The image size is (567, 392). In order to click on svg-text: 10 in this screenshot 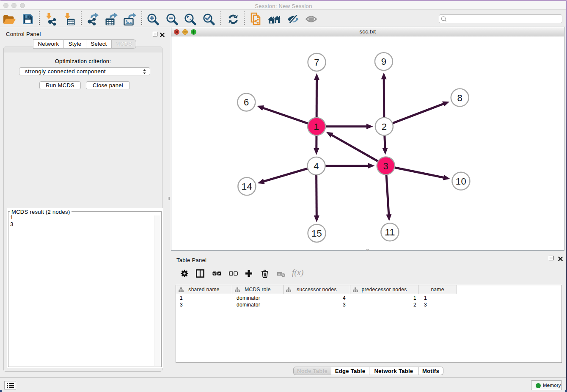, I will do `click(461, 181)`.